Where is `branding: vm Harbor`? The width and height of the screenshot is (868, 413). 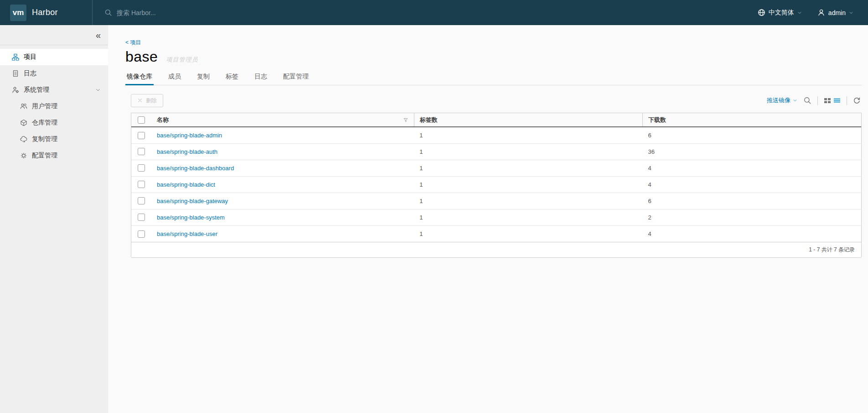 branding: vm Harbor is located at coordinates (46, 13).